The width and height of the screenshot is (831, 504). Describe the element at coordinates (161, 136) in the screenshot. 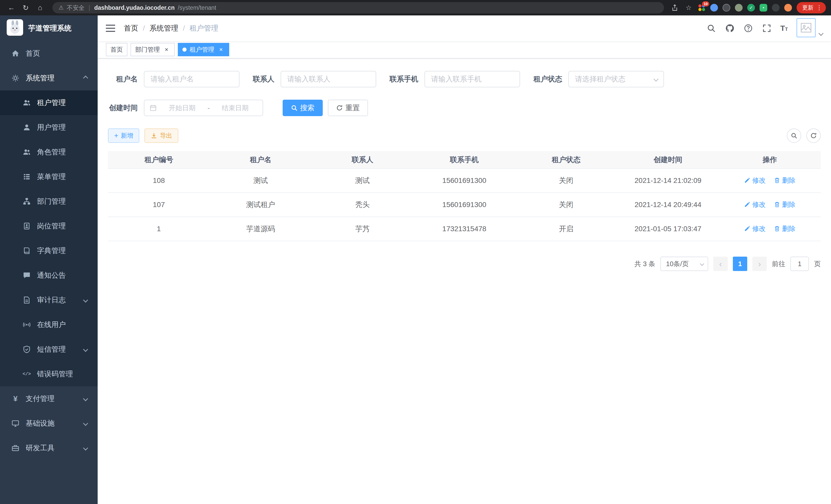

I see `export-button: 导出` at that location.